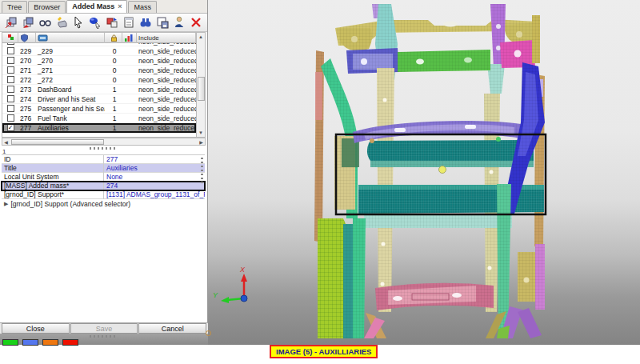  Describe the element at coordinates (154, 186) in the screenshot. I see `property-value: 274` at that location.